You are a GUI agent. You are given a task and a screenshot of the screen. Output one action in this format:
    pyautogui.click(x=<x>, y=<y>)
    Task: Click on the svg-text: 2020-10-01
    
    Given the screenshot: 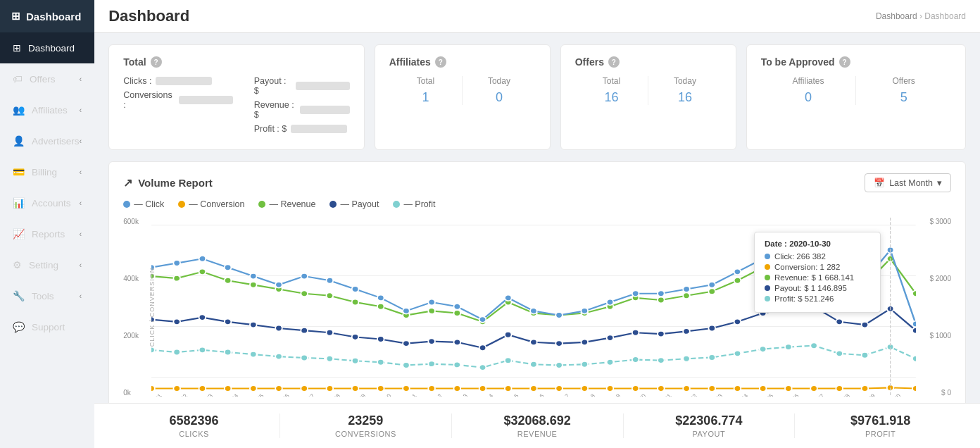 What is the action you would take?
    pyautogui.click(x=158, y=394)
    